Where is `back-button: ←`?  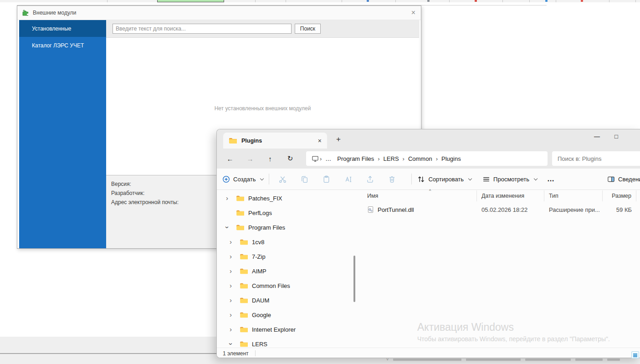 back-button: ← is located at coordinates (230, 159).